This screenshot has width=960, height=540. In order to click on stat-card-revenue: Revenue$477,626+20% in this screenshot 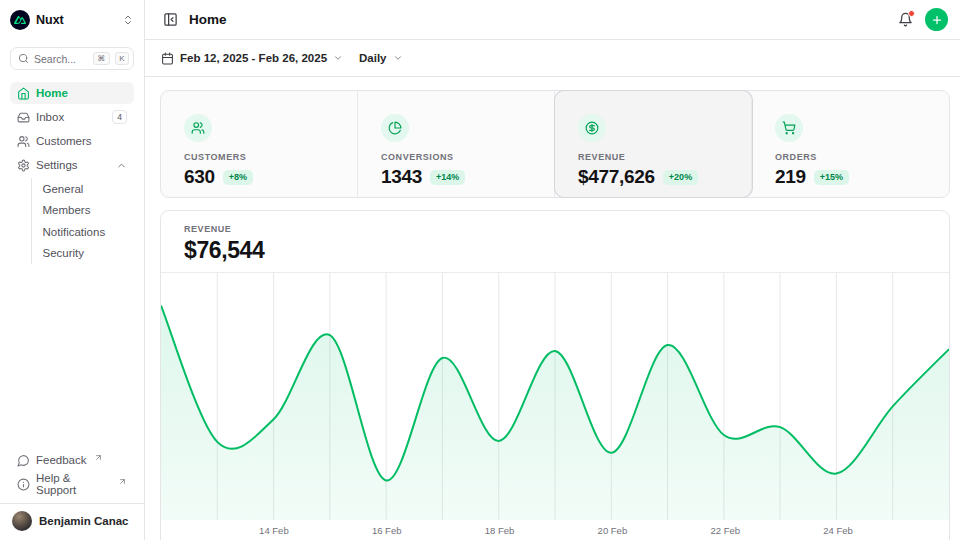, I will do `click(654, 144)`.